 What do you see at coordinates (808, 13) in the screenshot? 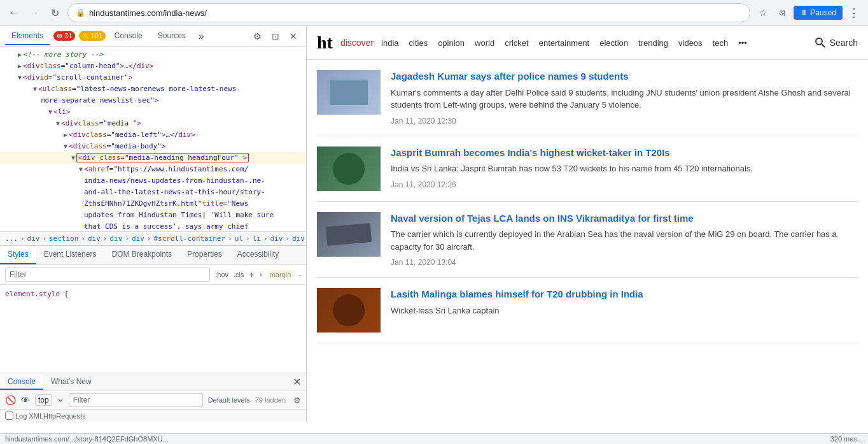
I see `browser-actions: ☆ अ ⏸ Paused ⋮` at bounding box center [808, 13].